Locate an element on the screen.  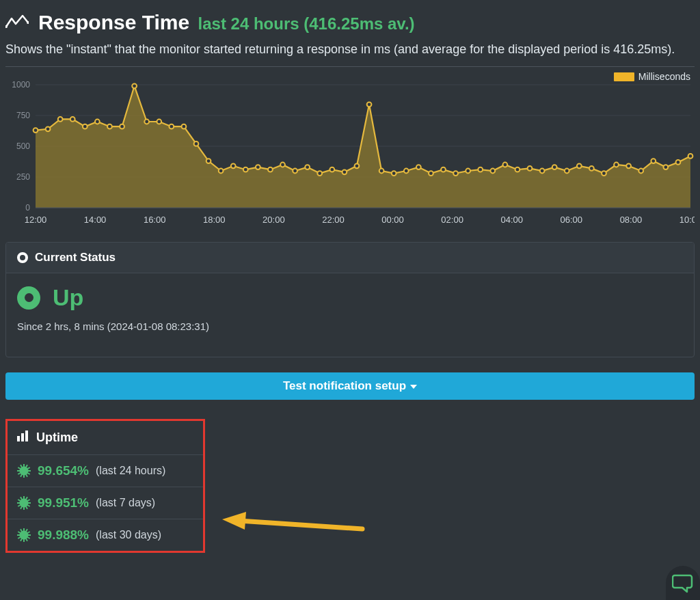
chart-line-icon is located at coordinates (17, 23).